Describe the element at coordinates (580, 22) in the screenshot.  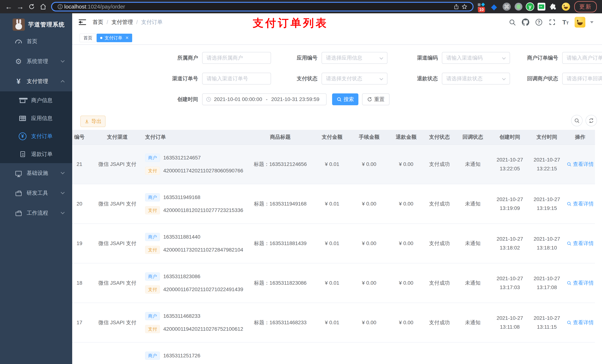
I see `user-avatar` at that location.